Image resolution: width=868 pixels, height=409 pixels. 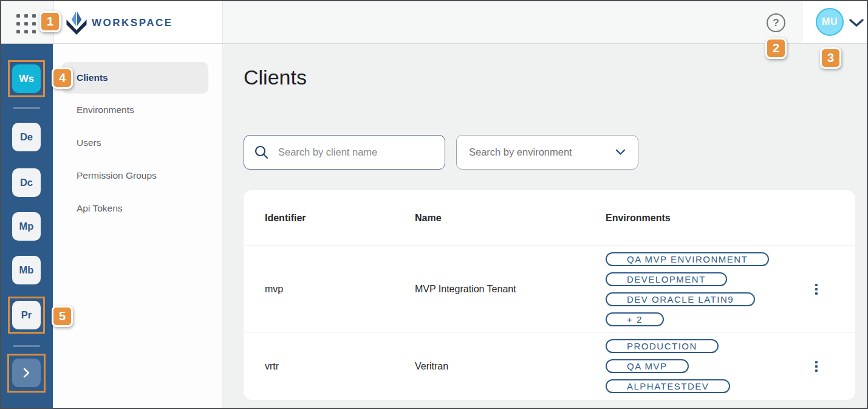 I want to click on rail-item-mp: Mp, so click(x=27, y=226).